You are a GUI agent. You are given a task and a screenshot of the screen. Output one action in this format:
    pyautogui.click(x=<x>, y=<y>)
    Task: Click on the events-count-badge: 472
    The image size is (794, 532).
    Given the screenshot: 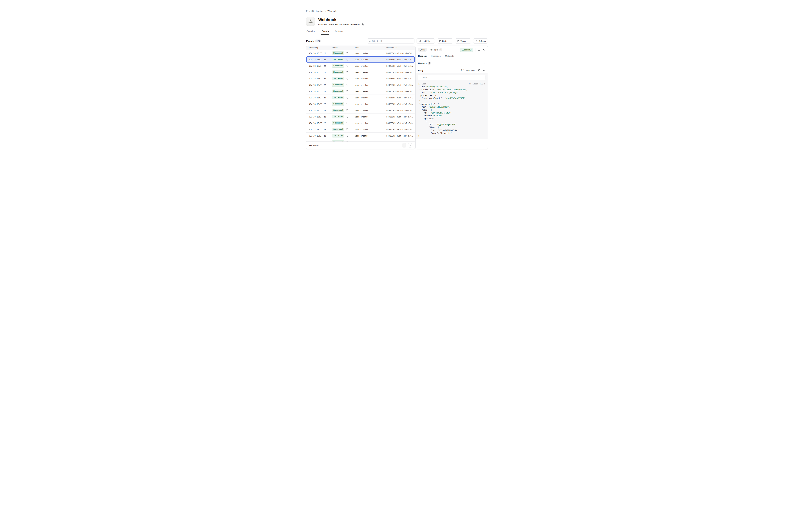 What is the action you would take?
    pyautogui.click(x=318, y=41)
    